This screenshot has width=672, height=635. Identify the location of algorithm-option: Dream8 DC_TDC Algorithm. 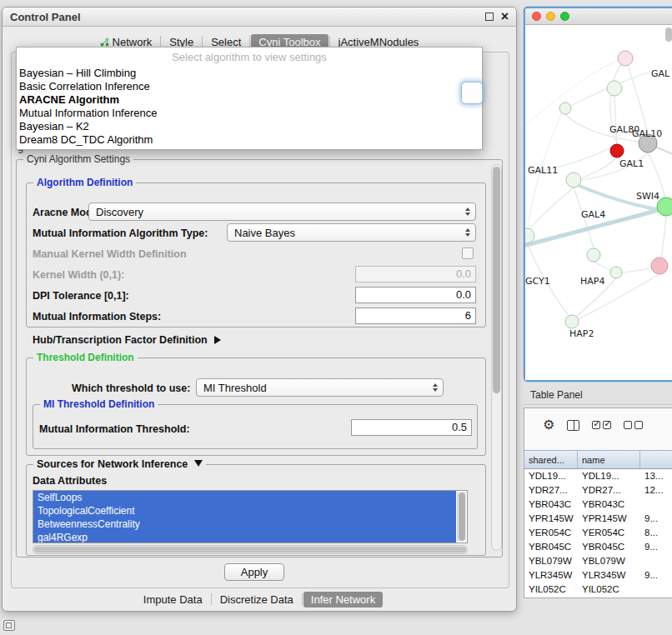
(249, 140).